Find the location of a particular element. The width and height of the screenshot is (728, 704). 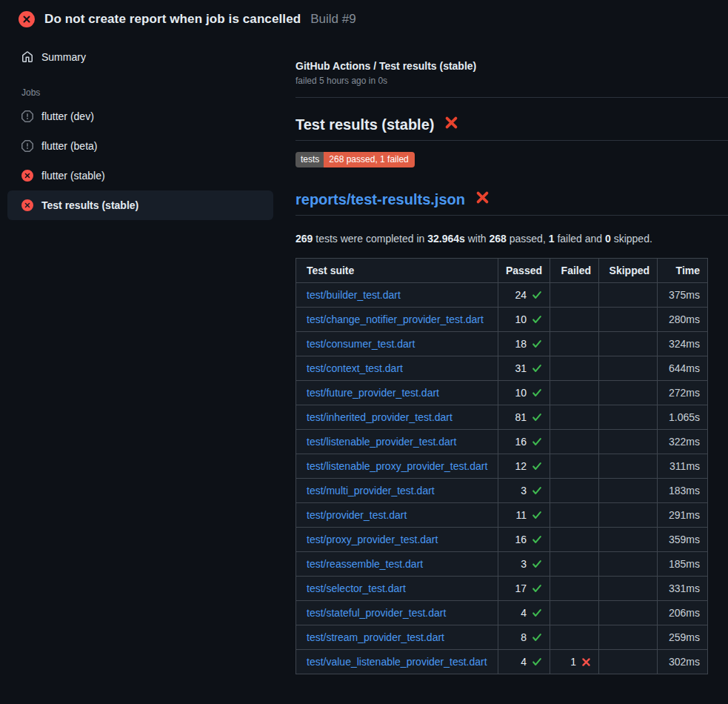

passed-cell: 12 is located at coordinates (524, 467).